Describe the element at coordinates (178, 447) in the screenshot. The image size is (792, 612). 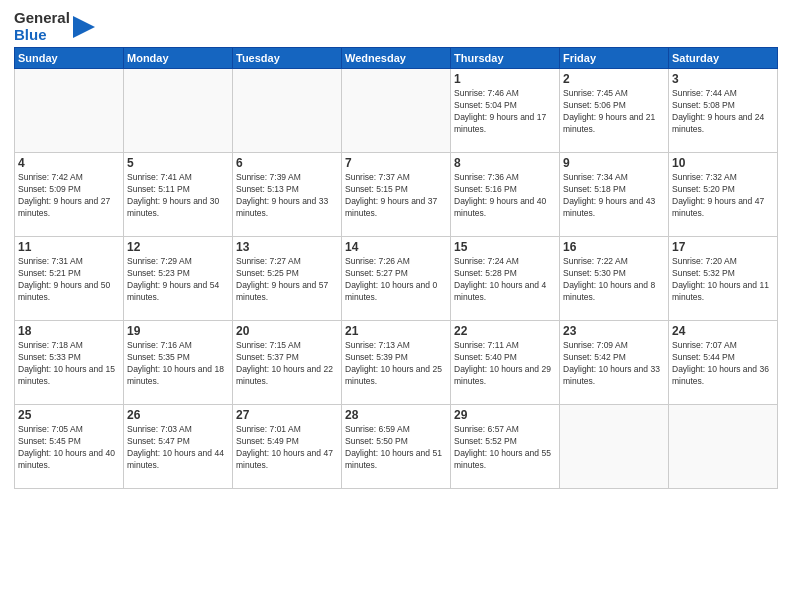
I see `calendar-cell: 26Sunrise: 7:03 AMSunset: 5:47 PMDayligh…` at that location.